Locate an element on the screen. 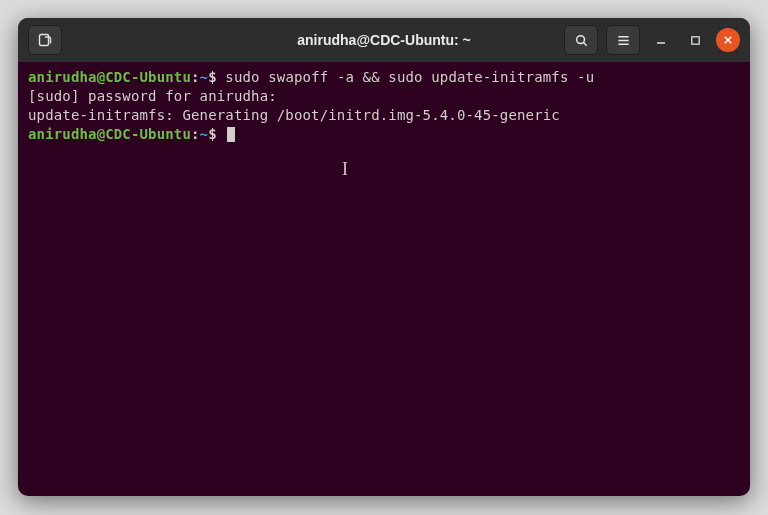  menu-button is located at coordinates (623, 40).